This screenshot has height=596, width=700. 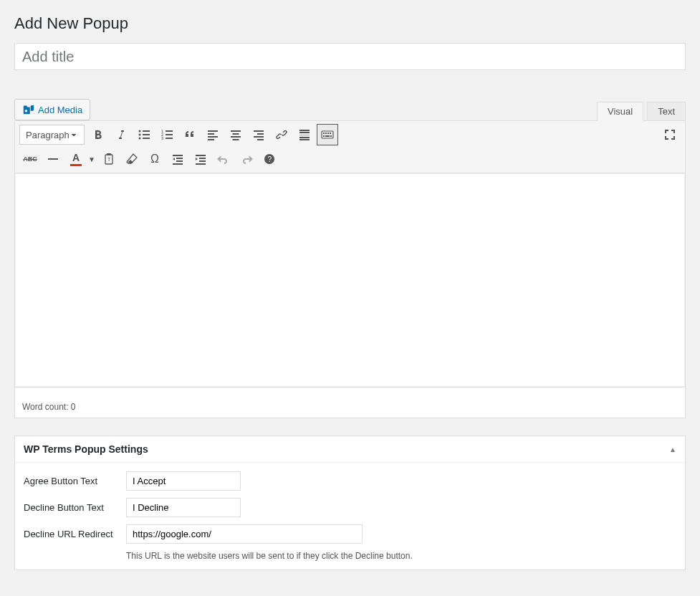 I want to click on format-select: Paragraph, so click(x=52, y=135).